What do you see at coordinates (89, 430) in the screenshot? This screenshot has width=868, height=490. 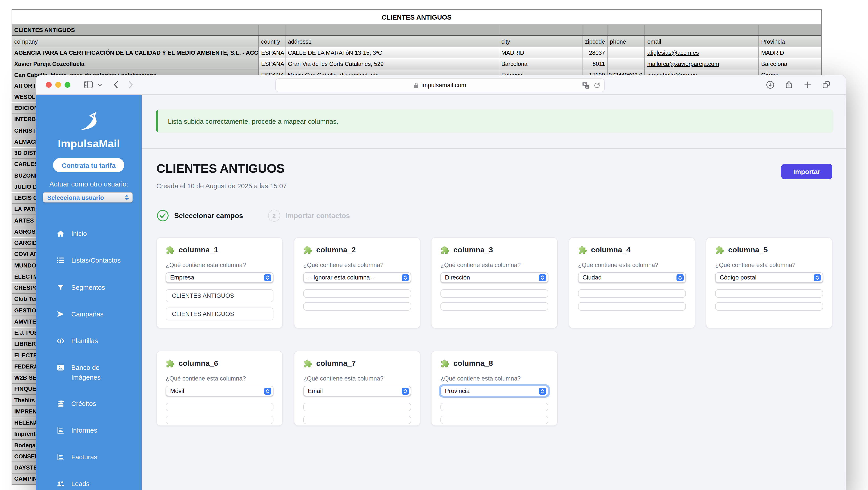 I see `sidebar-item-informes: Informes` at bounding box center [89, 430].